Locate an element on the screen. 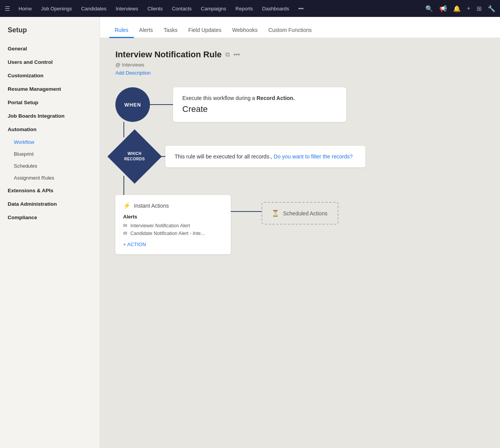 This screenshot has height=448, width=500. tab-webhooks: Webhooks is located at coordinates (245, 31).